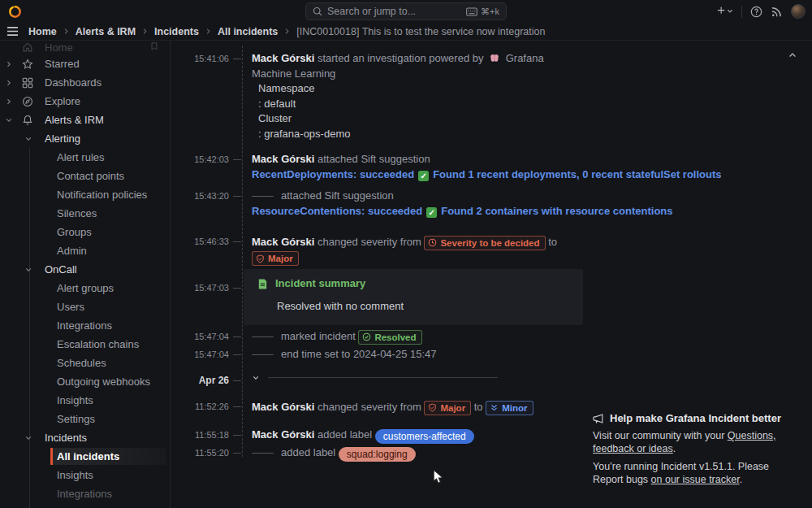 This screenshot has height=508, width=812. I want to click on breadcrumb-bar: HomeAlerts & IRMIncidentsAll incidents[I…, so click(406, 32).